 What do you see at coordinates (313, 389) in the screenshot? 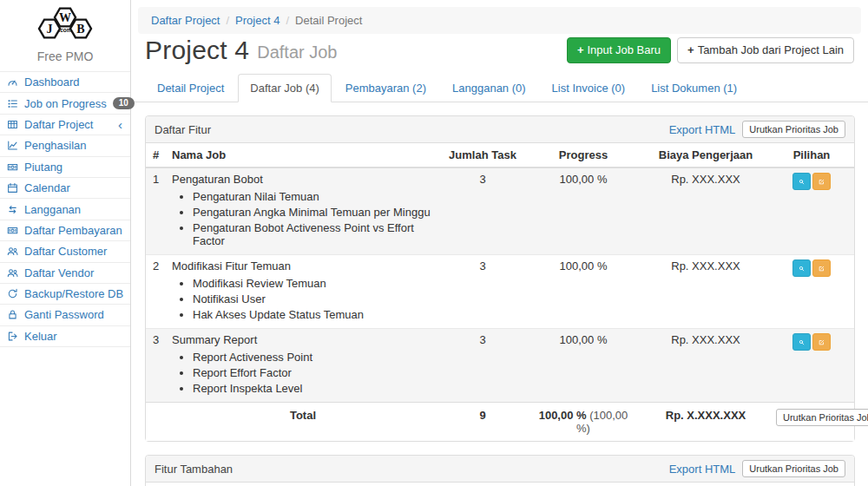
I see `job-subitem: Report Inspekta Level` at bounding box center [313, 389].